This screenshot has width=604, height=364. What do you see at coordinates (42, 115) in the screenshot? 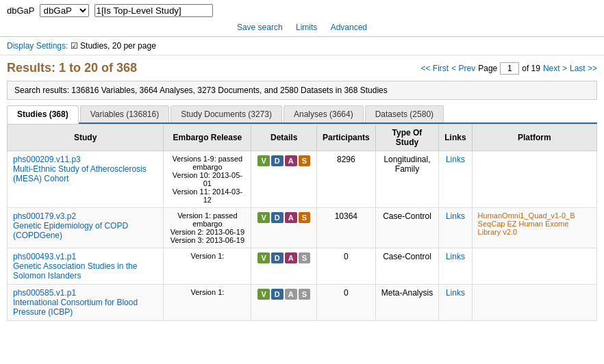
I see `tab-studies: Studies (368)` at bounding box center [42, 115].